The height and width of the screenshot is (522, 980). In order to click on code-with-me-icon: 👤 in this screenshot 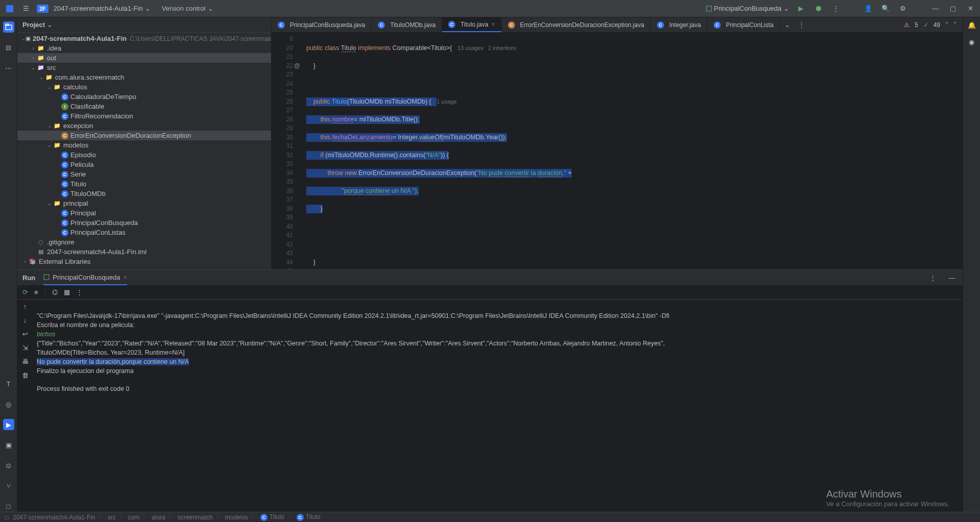, I will do `click(868, 9)`.